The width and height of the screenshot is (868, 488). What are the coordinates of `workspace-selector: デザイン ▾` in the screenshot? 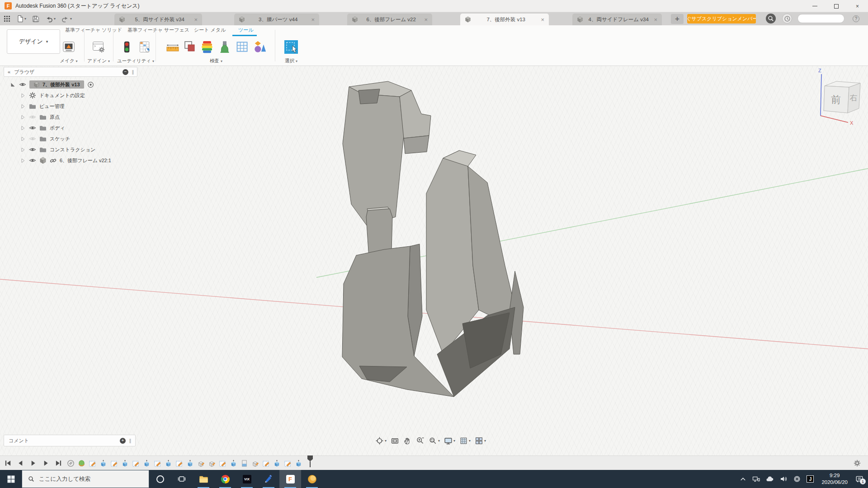 It's located at (33, 42).